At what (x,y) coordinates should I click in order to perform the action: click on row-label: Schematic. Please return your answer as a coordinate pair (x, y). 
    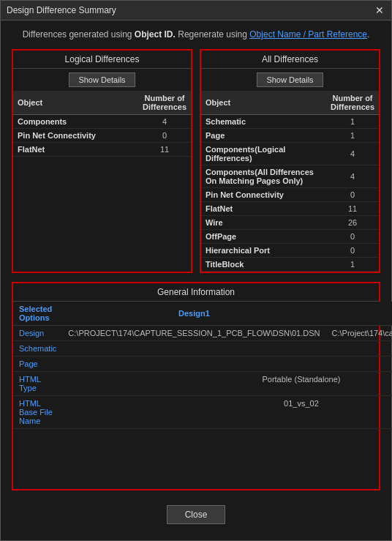
    Looking at the image, I should click on (38, 348).